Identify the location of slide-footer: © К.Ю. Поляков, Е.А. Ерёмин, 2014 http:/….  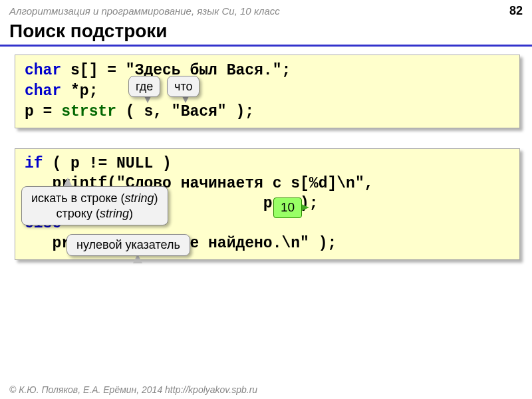
(133, 390).